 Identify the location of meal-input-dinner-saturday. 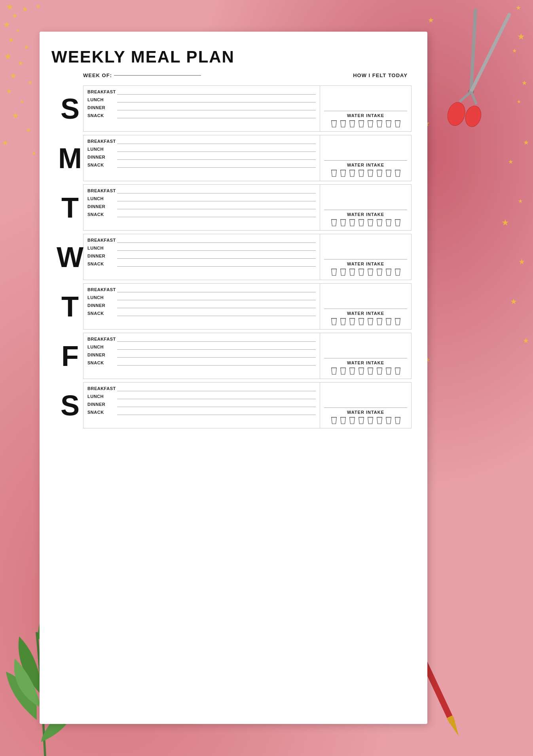
(216, 404).